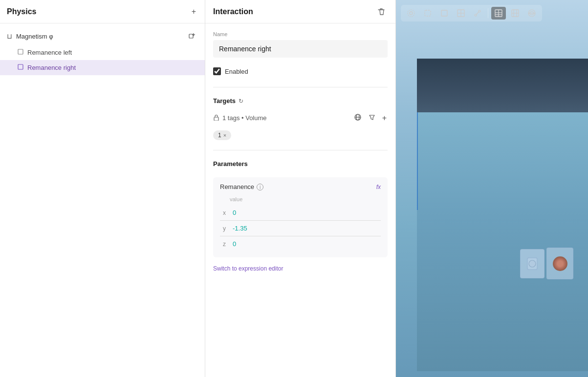 The height and width of the screenshot is (377, 588). What do you see at coordinates (52, 67) in the screenshot?
I see `remanence-right-label: Remanence right` at bounding box center [52, 67].